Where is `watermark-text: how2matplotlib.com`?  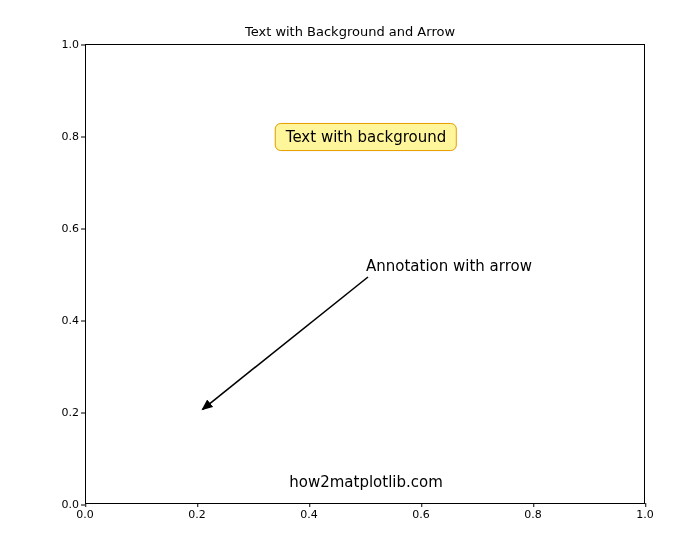 watermark-text: how2matplotlib.com is located at coordinates (366, 482).